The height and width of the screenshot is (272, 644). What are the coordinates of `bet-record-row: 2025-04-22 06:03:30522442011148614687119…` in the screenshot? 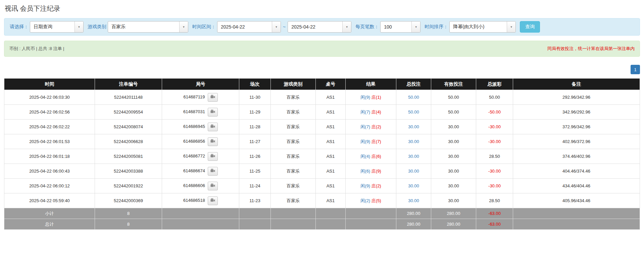 It's located at (322, 97).